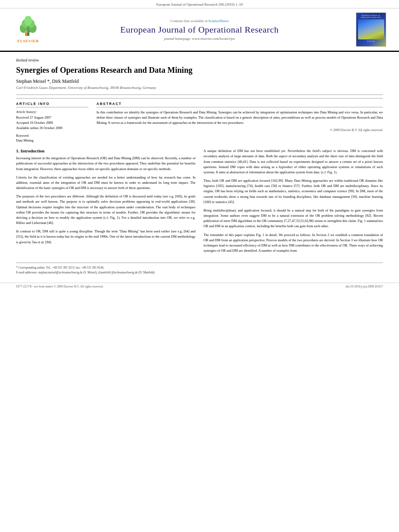  I want to click on accepted-date: Accepted 16 October 2009, so click(52, 123).